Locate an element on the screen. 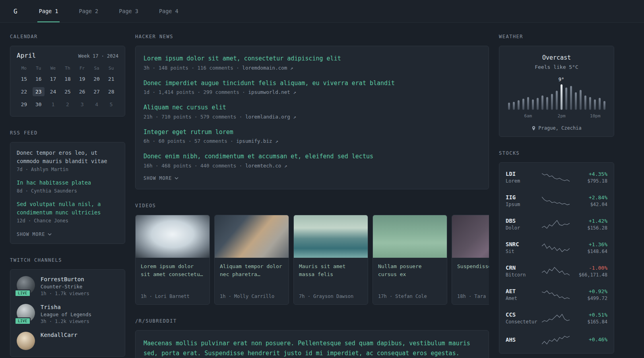  stock-row: CRN Bitcorn -1.00% $66,171.48 is located at coordinates (557, 271).